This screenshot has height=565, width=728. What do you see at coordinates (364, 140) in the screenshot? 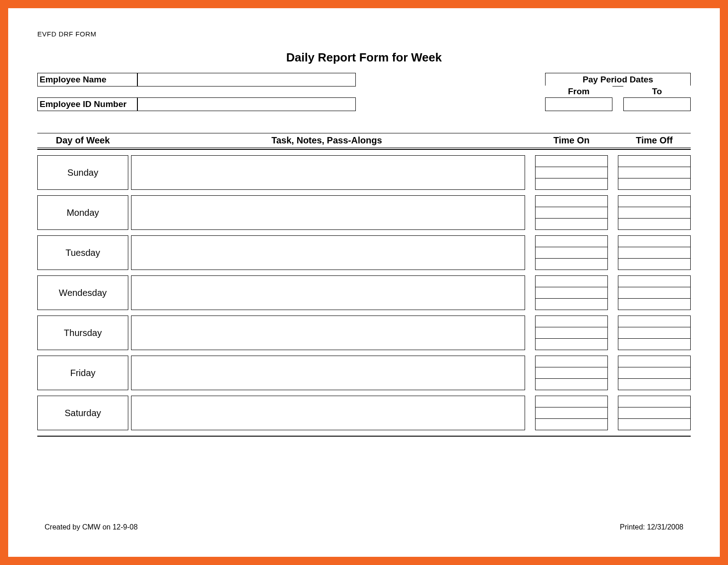
I see `column-header-row: Day of Week Task, Notes, Pass-Alongs Tim…` at bounding box center [364, 140].